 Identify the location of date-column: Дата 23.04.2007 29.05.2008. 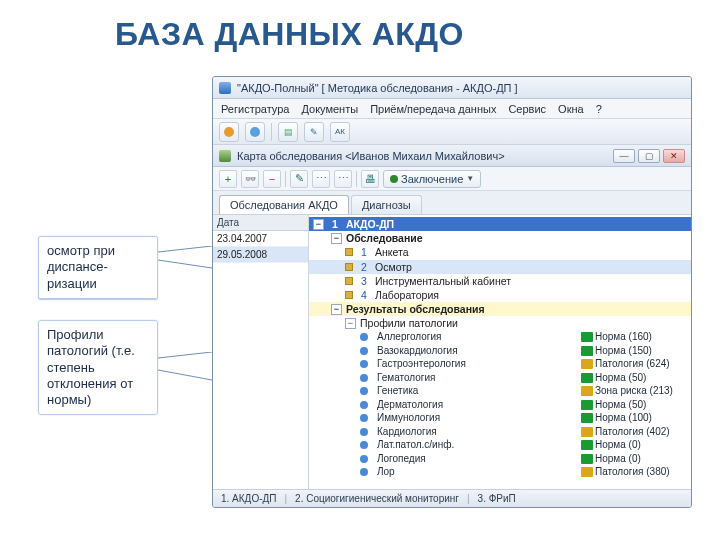
(261, 353).